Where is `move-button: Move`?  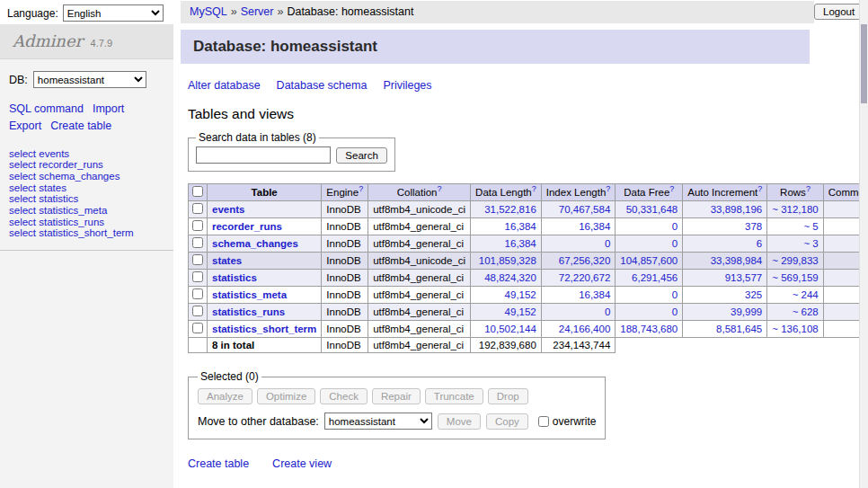
move-button: Move is located at coordinates (459, 421).